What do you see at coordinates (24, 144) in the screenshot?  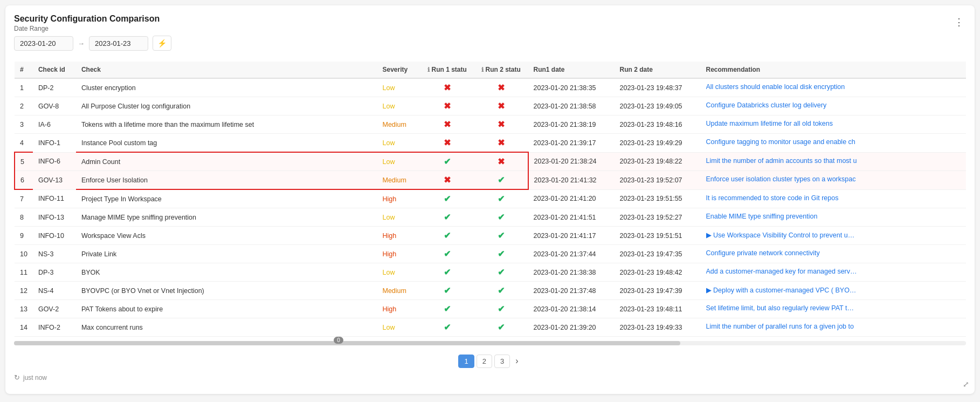 I see `cell-num: 4` at bounding box center [24, 144].